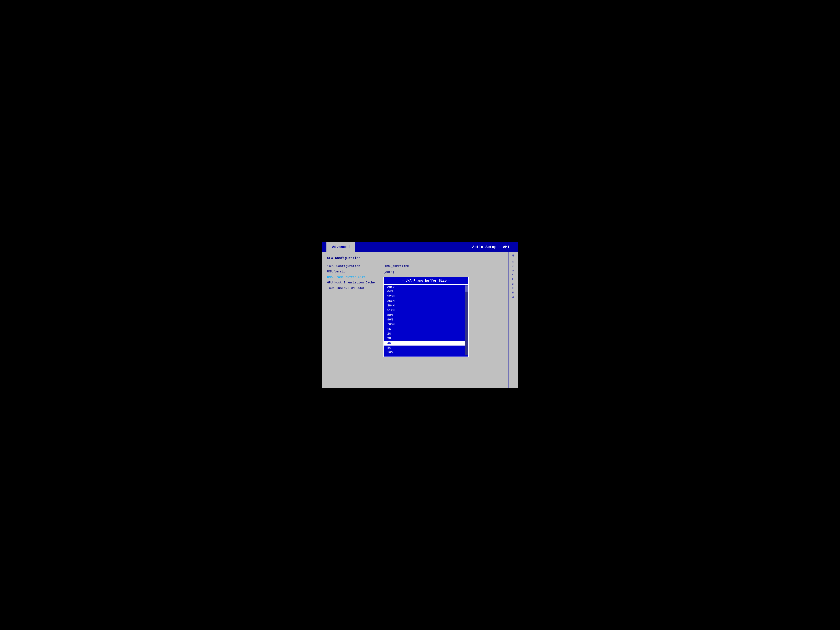 This screenshot has height=630, width=840. Describe the element at coordinates (513, 262) in the screenshot. I see `key-plus: +:` at that location.